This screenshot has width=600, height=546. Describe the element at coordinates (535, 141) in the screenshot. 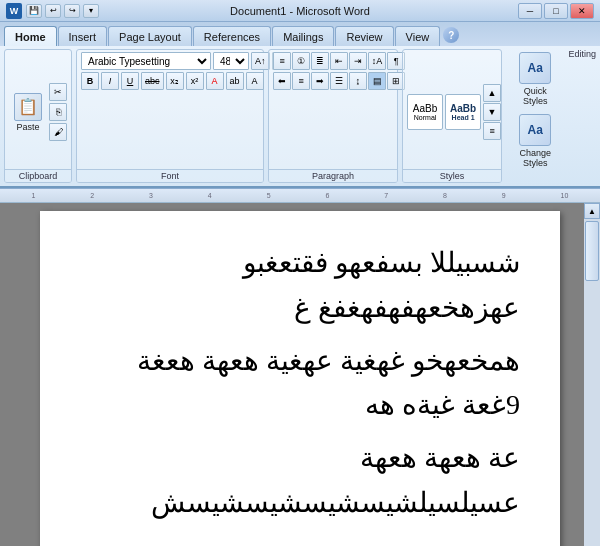

I see `change-styles-button: Aa Change Styles` at that location.